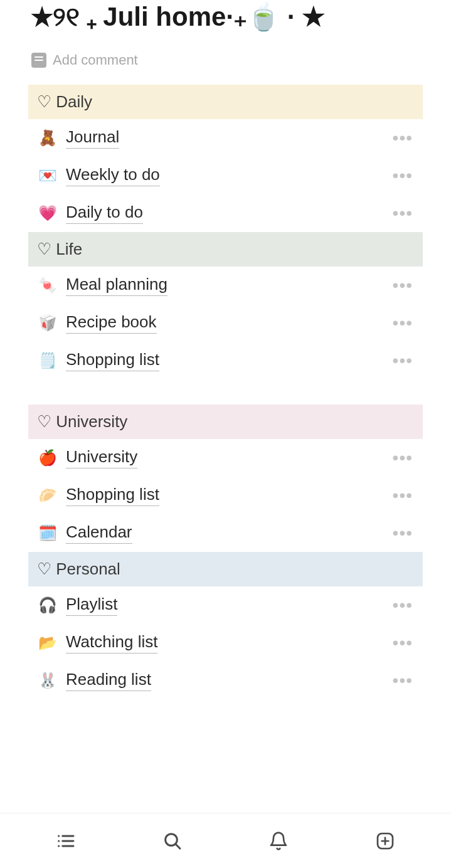 This screenshot has width=451, height=868. What do you see at coordinates (47, 495) in the screenshot?
I see `item-emoji-icon: 🥟` at bounding box center [47, 495].